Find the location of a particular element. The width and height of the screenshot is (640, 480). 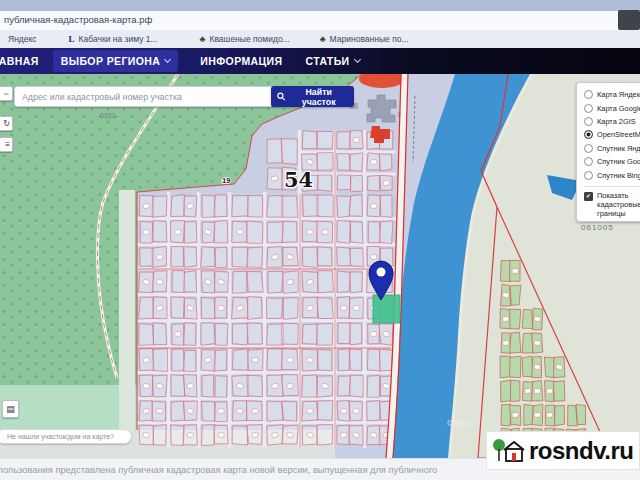

bookmark-label: Квашеные помидо... is located at coordinates (249, 39).